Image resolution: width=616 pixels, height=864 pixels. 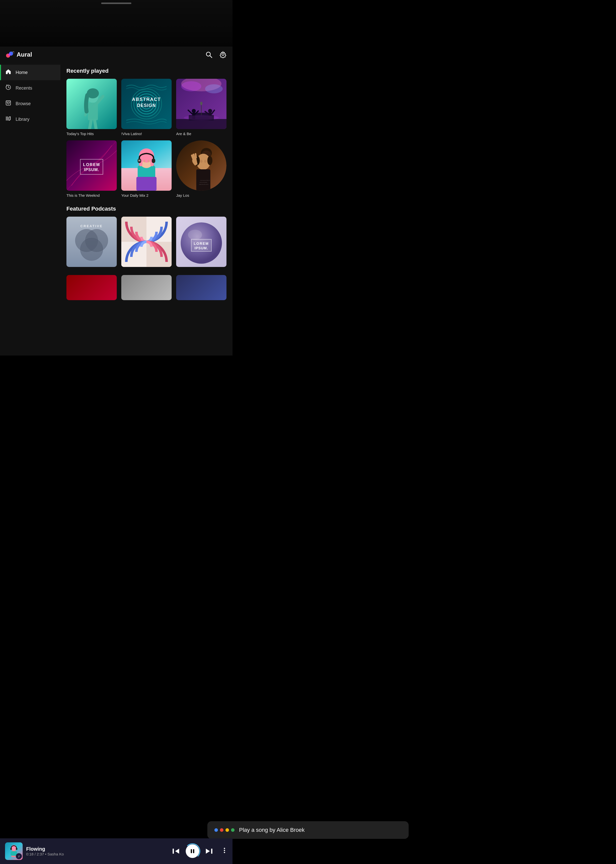 I want to click on logo-icon, so click(x=9, y=55).